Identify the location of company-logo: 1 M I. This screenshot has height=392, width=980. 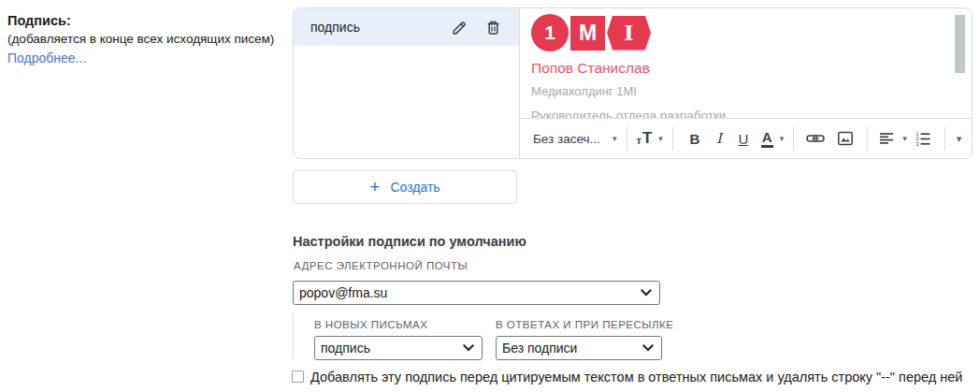
(742, 33).